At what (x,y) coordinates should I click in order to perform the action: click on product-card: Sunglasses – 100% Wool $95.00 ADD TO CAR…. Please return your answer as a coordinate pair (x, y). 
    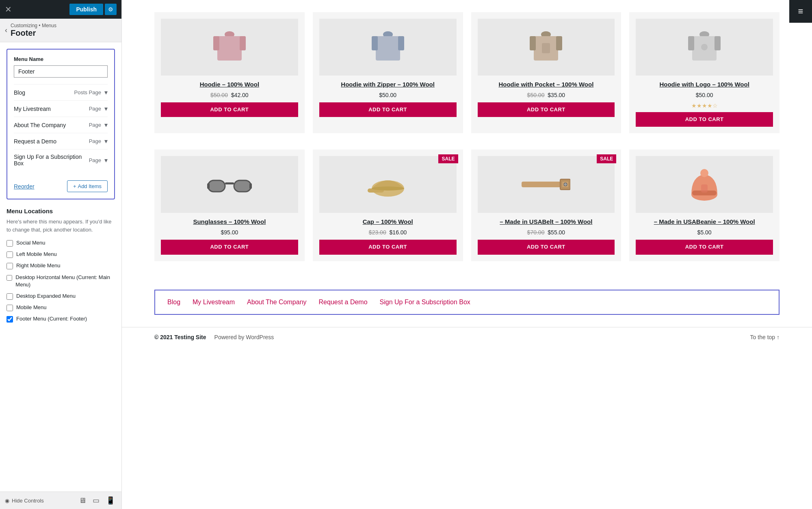
    Looking at the image, I should click on (230, 205).